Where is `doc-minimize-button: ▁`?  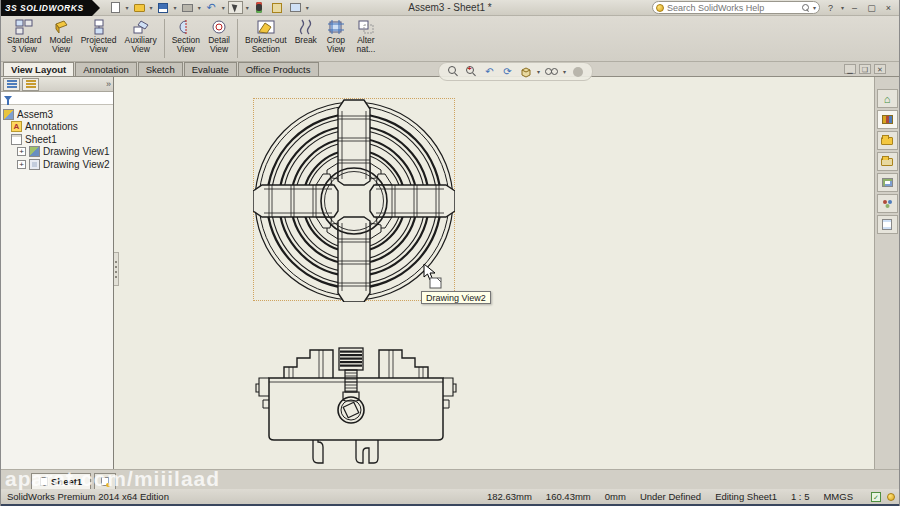
doc-minimize-button: ▁ is located at coordinates (850, 69).